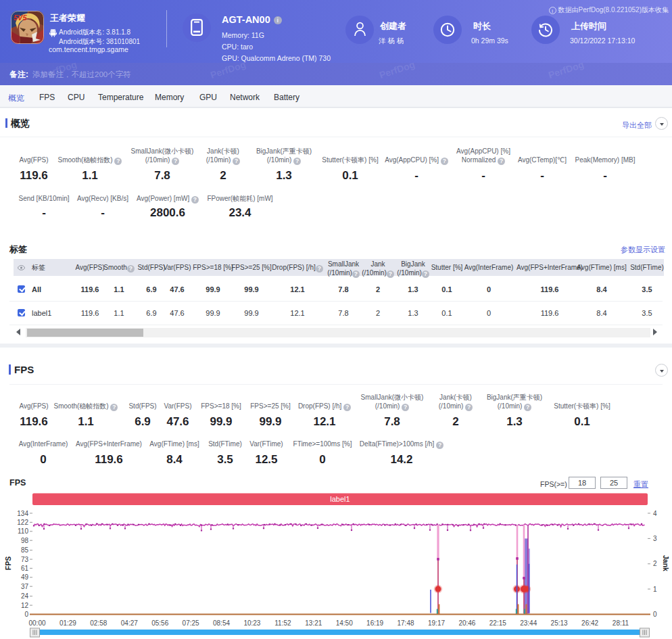 Image resolution: width=672 pixels, height=639 pixels. I want to click on svg-text: 37, so click(25, 587).